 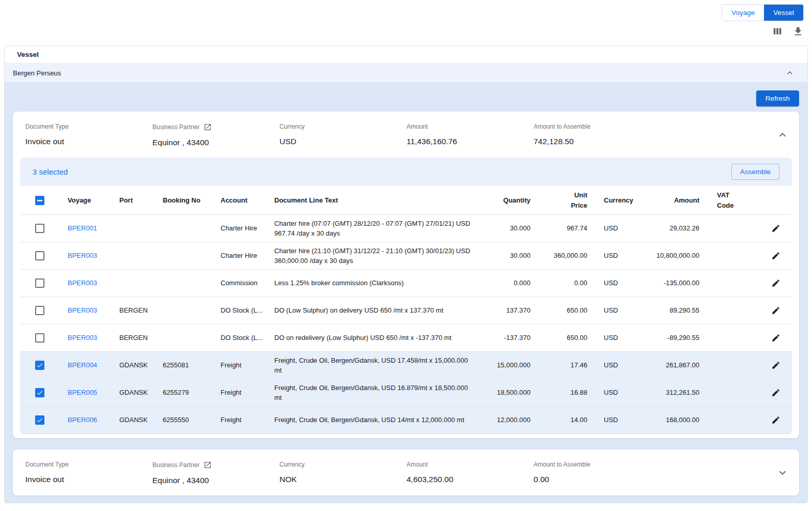 I want to click on summary-field-label: Currency, so click(x=292, y=127).